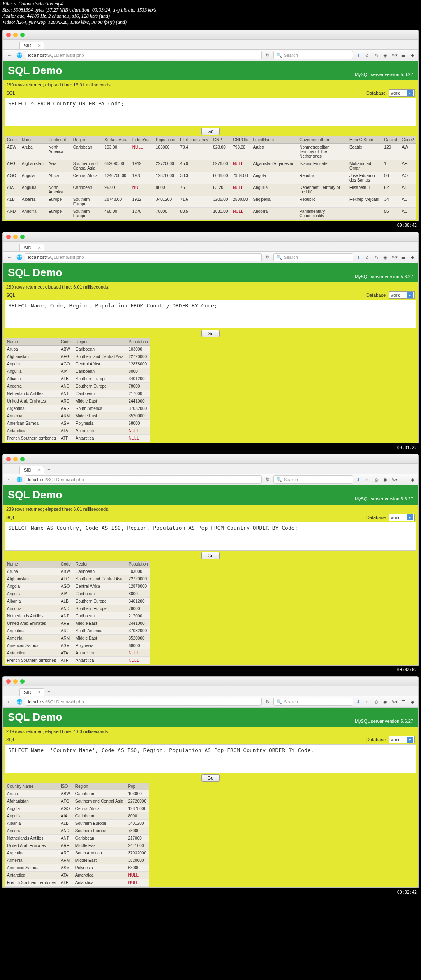 The width and height of the screenshot is (421, 980). Describe the element at coordinates (141, 140) in the screenshot. I see `column-header: IndepYear` at that location.